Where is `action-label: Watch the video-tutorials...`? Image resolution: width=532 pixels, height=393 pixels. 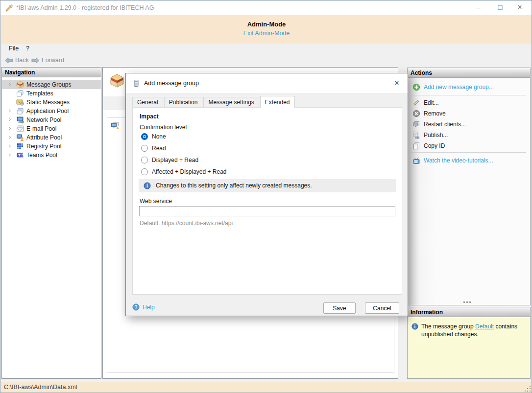 action-label: Watch the video-tutorials... is located at coordinates (459, 161).